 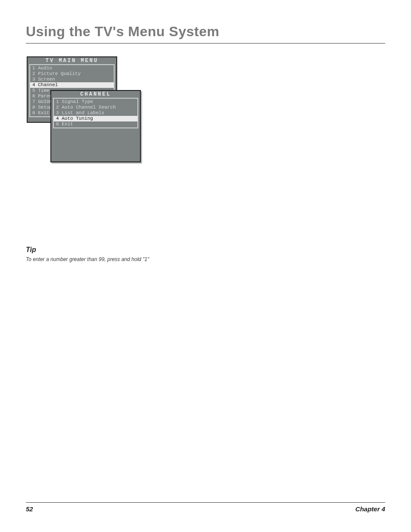 What do you see at coordinates (206, 34) in the screenshot?
I see `page-title: Using the TV's Menu System` at bounding box center [206, 34].